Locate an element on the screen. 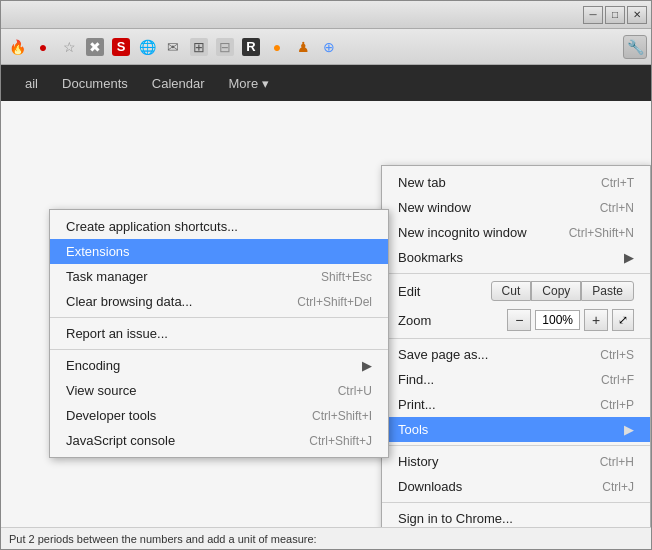 The image size is (652, 550). wrench-icon: 🔧 is located at coordinates (635, 47).